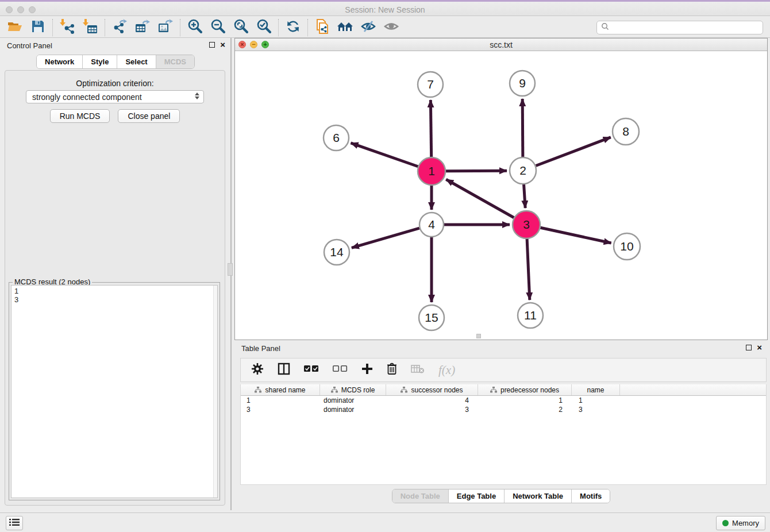 The width and height of the screenshot is (770, 532). I want to click on graph-node-1: 1, so click(432, 171).